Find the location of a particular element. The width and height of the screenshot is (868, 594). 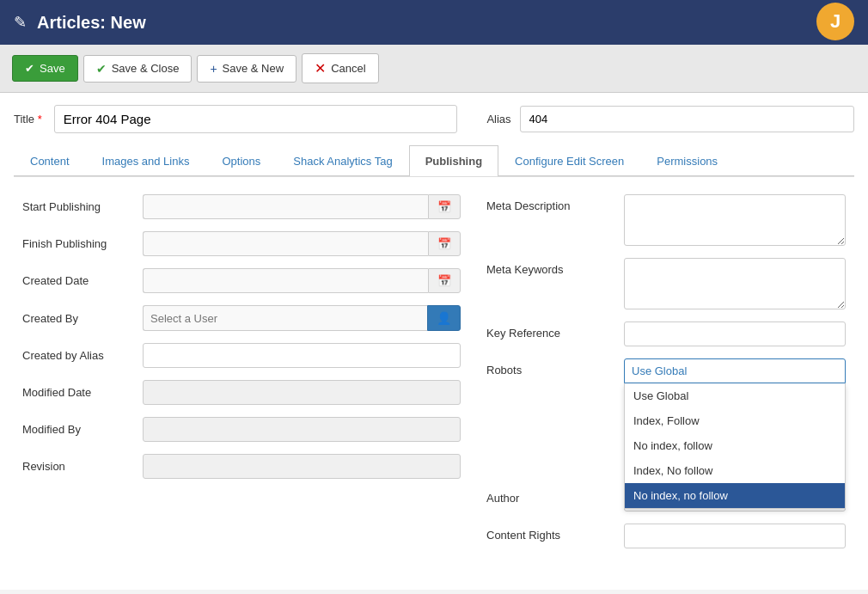

robots-option-no-index-no-follow: No index, no follow is located at coordinates (735, 495).